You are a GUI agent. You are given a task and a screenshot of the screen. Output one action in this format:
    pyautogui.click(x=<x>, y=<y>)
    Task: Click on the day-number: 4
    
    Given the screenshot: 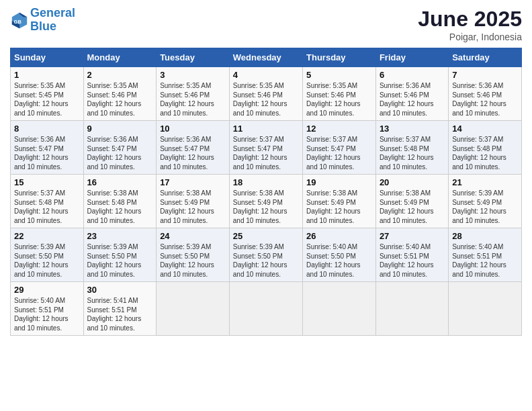 What is the action you would take?
    pyautogui.click(x=266, y=75)
    